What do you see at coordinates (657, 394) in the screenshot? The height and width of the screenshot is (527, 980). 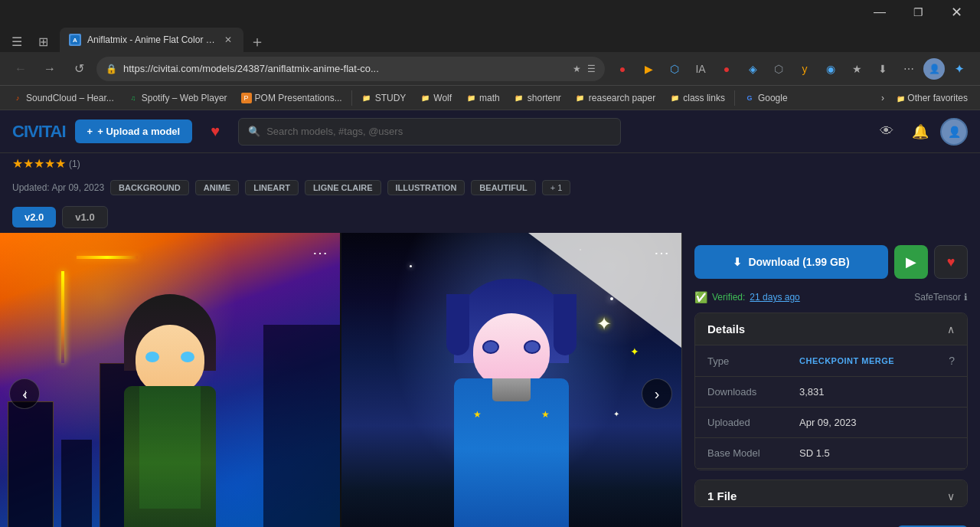 I see `image-next-button: ›` at bounding box center [657, 394].